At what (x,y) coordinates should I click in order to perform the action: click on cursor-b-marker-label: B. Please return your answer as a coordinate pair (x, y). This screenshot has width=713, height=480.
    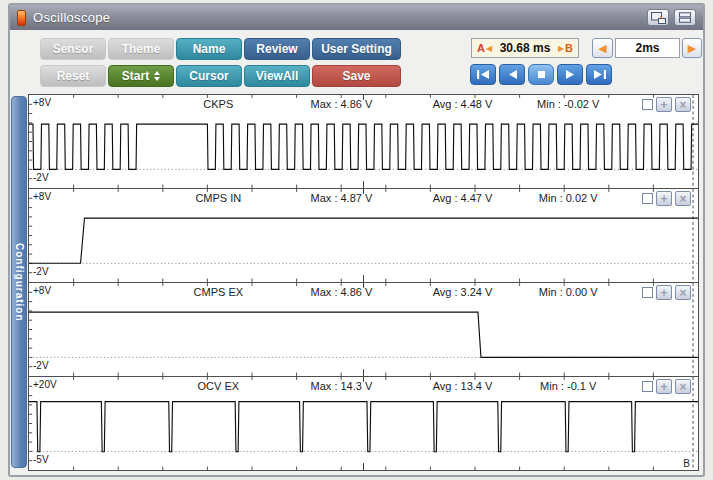
    Looking at the image, I should click on (686, 464).